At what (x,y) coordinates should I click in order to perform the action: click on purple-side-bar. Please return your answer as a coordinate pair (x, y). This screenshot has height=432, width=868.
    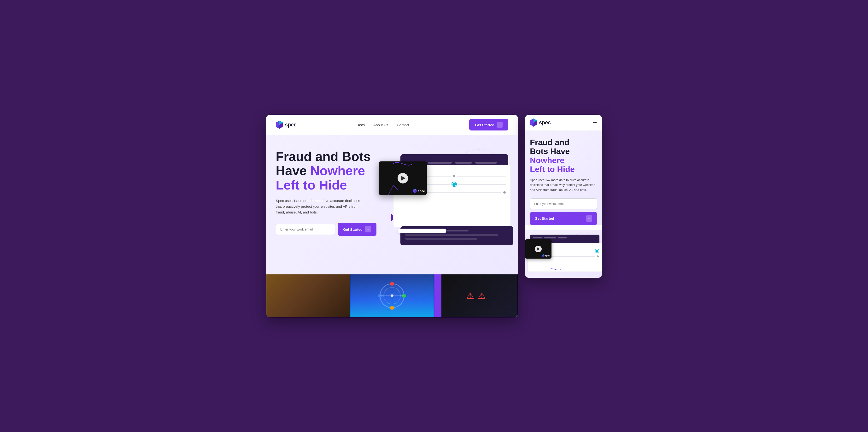
    Looking at the image, I should click on (438, 296).